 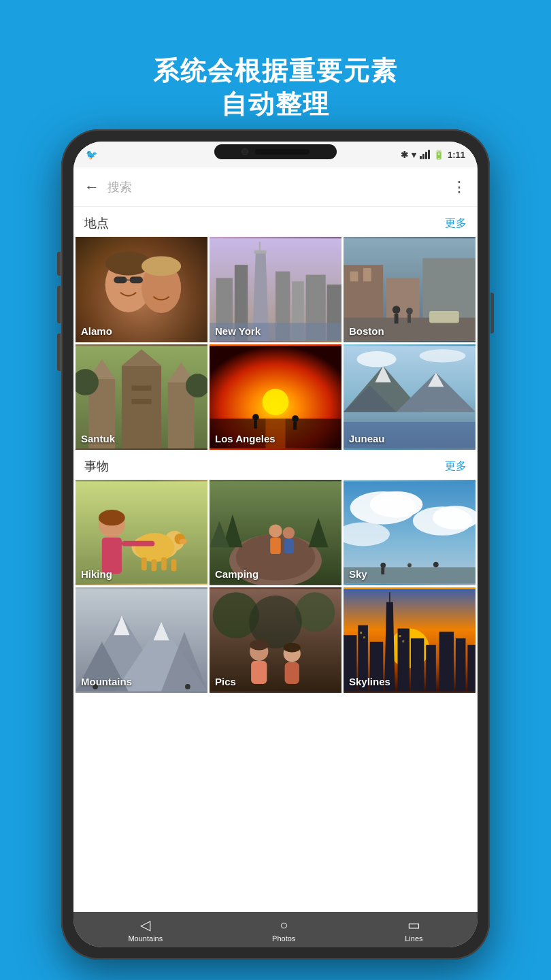 What do you see at coordinates (276, 640) in the screenshot?
I see `thing-pics-cell: Pics` at bounding box center [276, 640].